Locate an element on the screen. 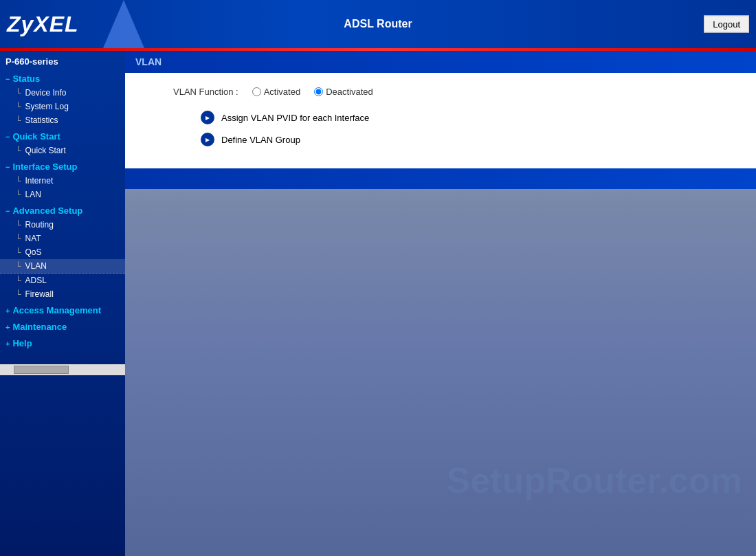  sidebar-item-device-info: └ Device Info is located at coordinates (63, 93).